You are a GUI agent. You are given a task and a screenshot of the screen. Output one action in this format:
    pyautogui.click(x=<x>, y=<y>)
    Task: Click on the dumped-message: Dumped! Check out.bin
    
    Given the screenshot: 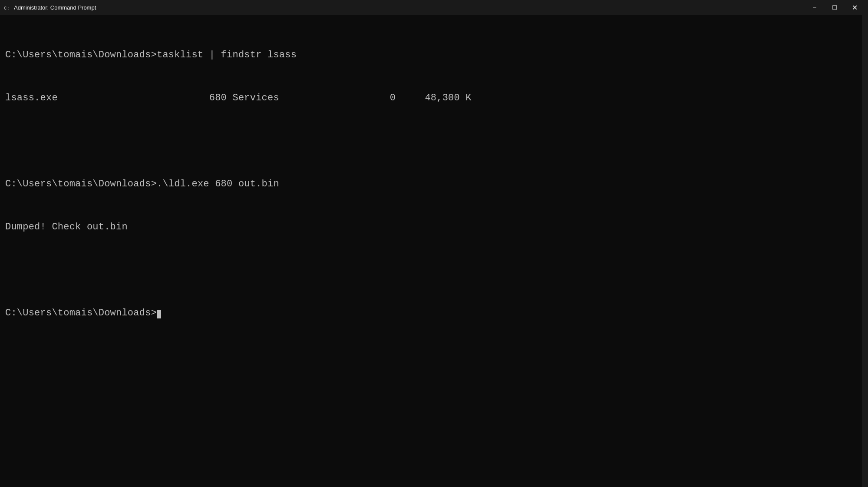 What is the action you would take?
    pyautogui.click(x=66, y=227)
    